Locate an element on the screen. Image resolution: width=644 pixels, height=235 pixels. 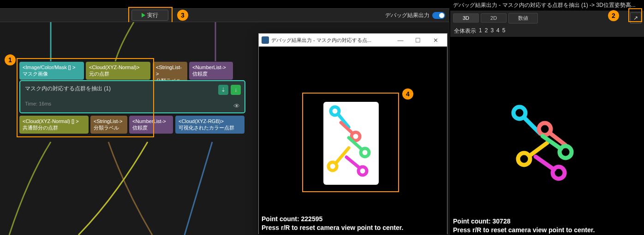
index-bar: 全体表示 1 2 3 4 5 is located at coordinates (547, 31).